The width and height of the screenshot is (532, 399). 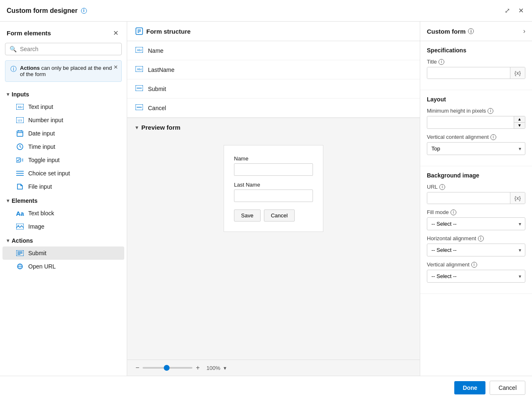 I want to click on preview-content: Name Last Name Save Cancel, so click(x=273, y=189).